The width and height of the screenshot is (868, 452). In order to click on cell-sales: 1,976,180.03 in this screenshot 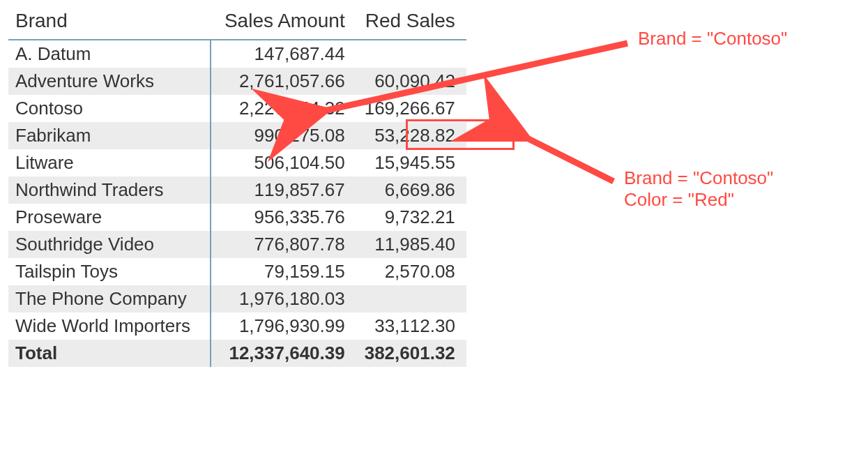, I will do `click(280, 299)`.